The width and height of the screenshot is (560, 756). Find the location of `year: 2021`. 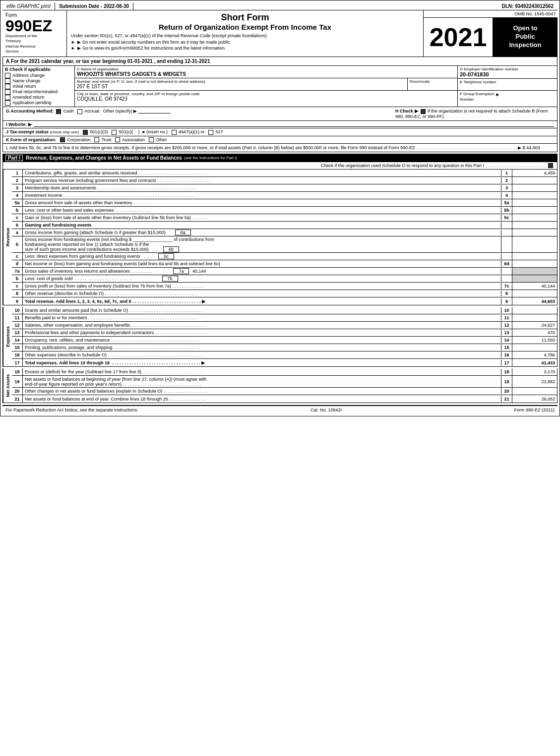

year: 2021 is located at coordinates (458, 37).